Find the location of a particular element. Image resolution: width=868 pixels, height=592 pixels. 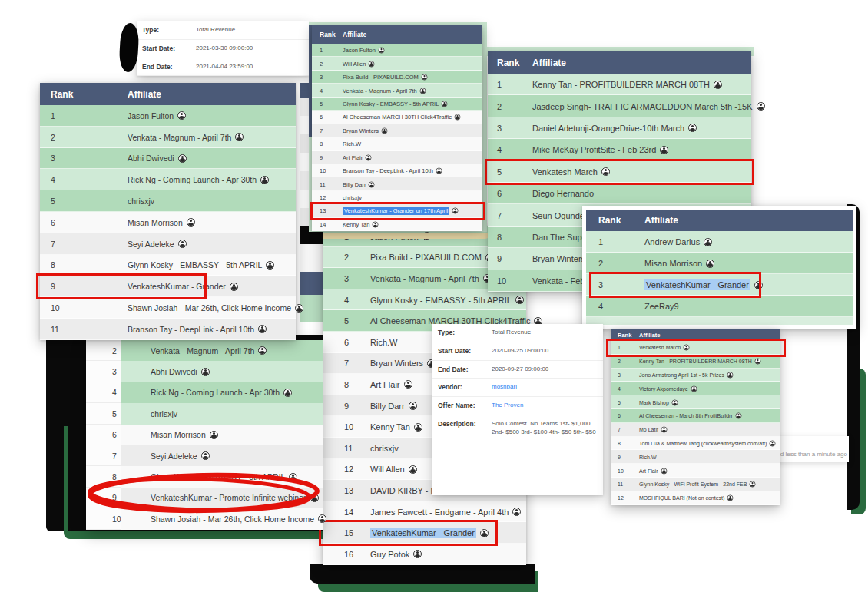

leaderboard-row: 12chrisxjv is located at coordinates (397, 198).